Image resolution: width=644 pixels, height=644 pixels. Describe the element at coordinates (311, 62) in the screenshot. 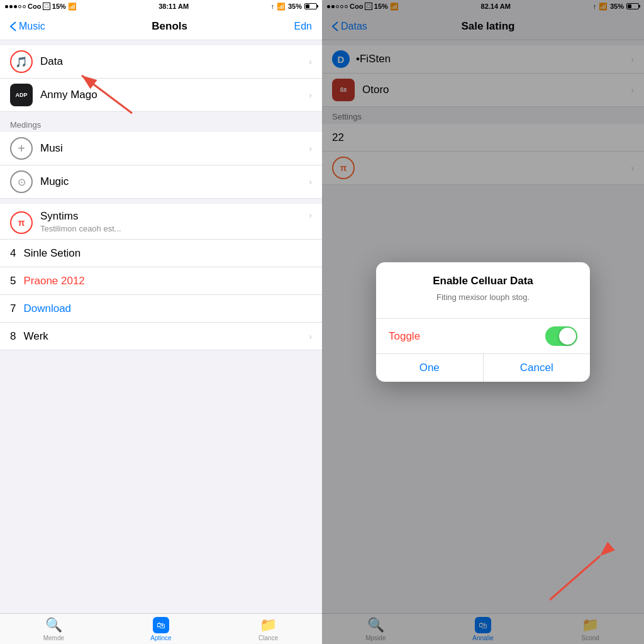

I see `data-chevron: ›` at that location.